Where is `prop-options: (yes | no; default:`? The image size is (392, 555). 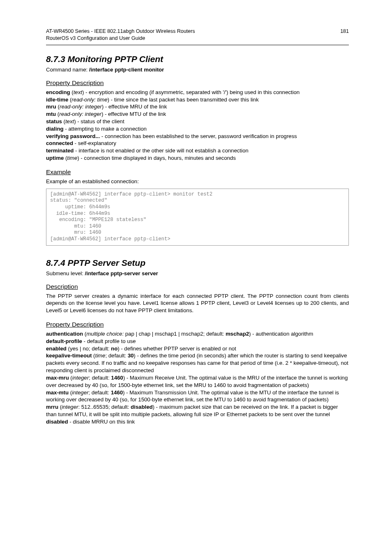 prop-options: (yes | no; default: is located at coordinates (89, 348).